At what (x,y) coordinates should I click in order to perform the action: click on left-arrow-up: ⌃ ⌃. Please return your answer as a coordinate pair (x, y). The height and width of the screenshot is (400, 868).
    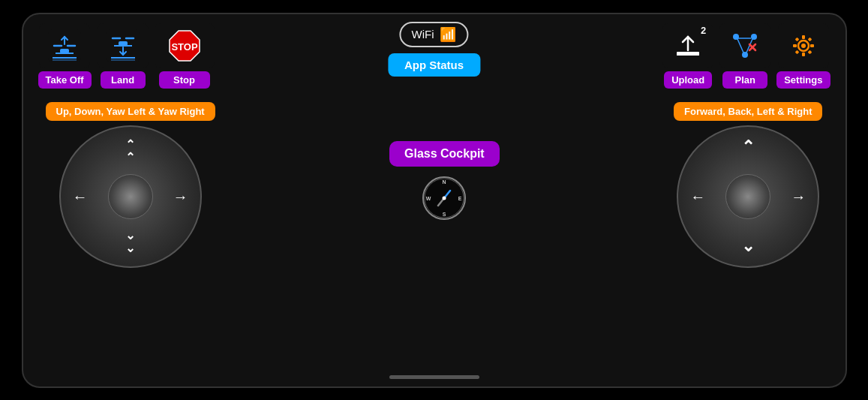
    Looking at the image, I should click on (131, 152).